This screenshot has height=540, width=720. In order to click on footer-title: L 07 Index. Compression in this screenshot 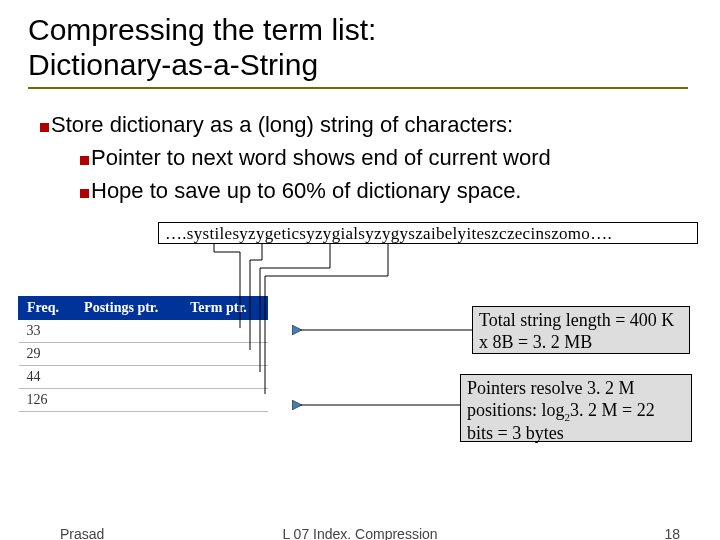, I will do `click(360, 533)`.